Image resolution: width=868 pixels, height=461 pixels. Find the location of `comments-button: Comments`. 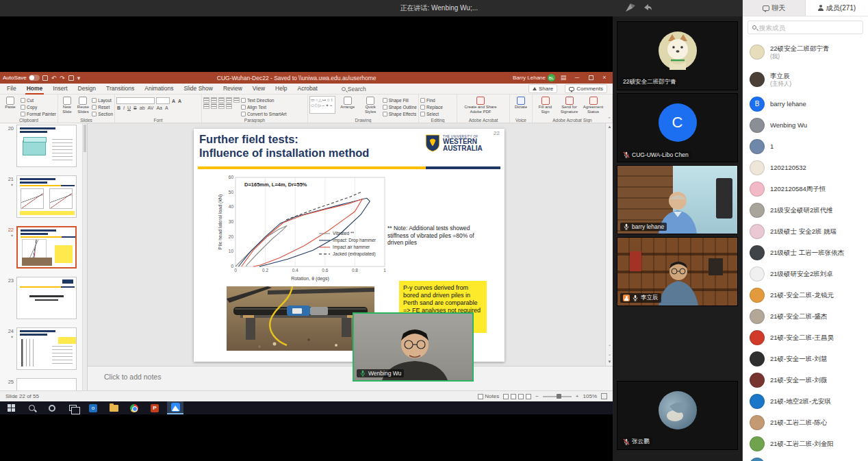

comments-button: Comments is located at coordinates (586, 89).